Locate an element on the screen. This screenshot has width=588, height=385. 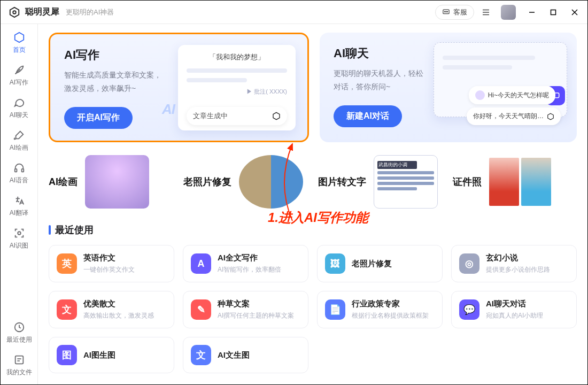
window-maximize-button is located at coordinates (553, 12).